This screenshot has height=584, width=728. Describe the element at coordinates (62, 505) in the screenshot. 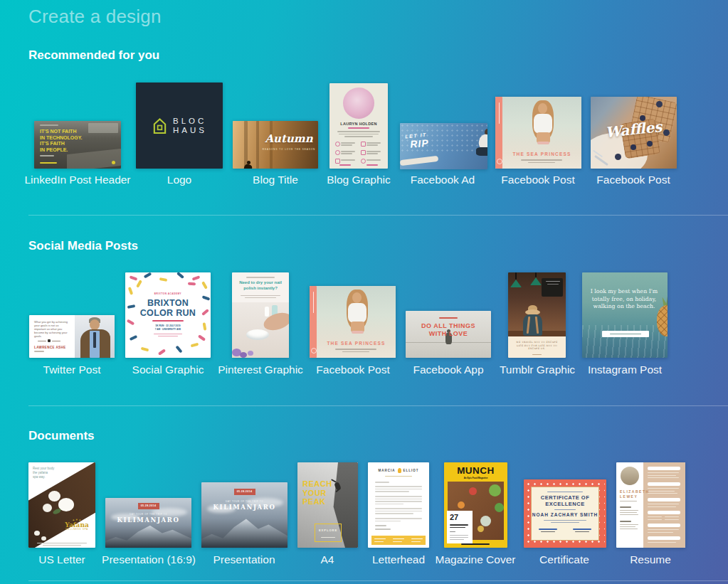

I see `thumbnail-us-letter: Rest your bodythe yafanaspa way. ▲▼▲ Yaf…` at that location.